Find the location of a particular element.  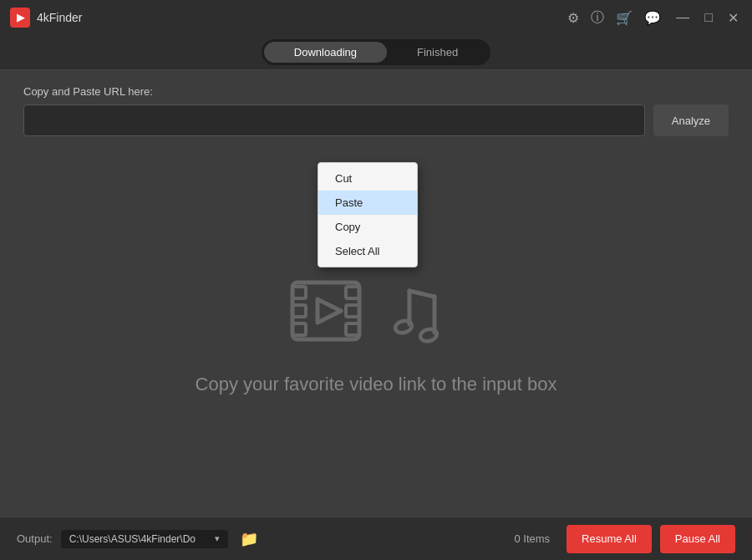

info-icon: ⓘ is located at coordinates (597, 18).